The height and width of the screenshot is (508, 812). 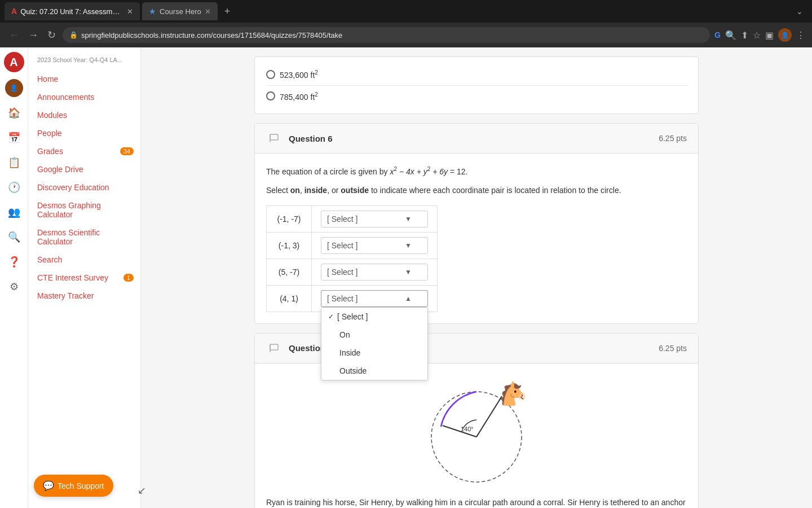 What do you see at coordinates (731, 35) in the screenshot?
I see `search-lens-icon: 🔍` at bounding box center [731, 35].